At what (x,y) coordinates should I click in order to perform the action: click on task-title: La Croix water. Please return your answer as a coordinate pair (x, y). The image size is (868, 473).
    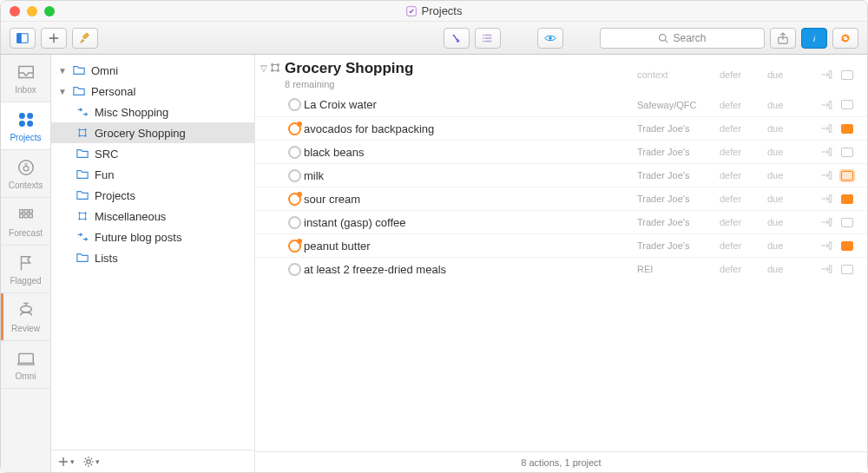
    Looking at the image, I should click on (470, 104).